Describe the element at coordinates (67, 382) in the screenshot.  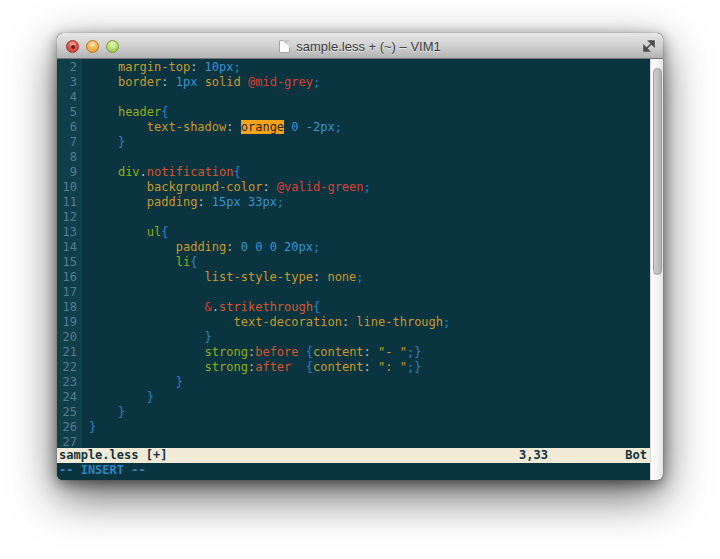
I see `line-number: 23` at that location.